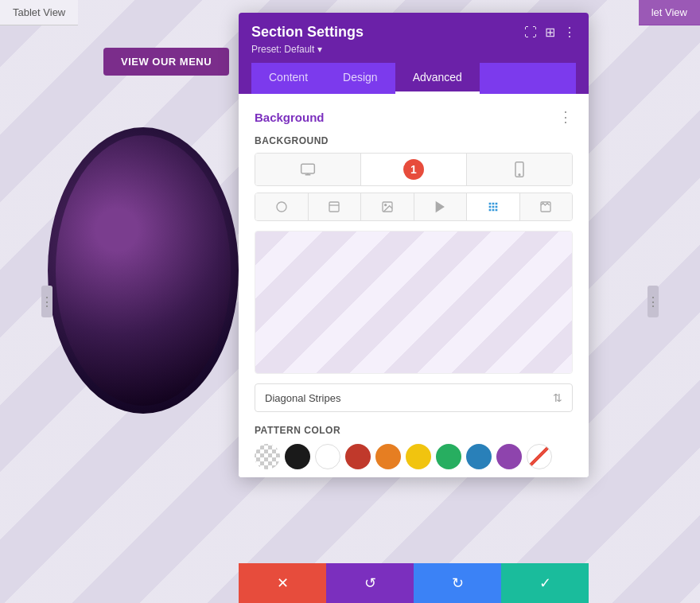 This screenshot has height=603, width=700. Describe the element at coordinates (670, 13) in the screenshot. I see `tablet-bar-right: let View` at that location.